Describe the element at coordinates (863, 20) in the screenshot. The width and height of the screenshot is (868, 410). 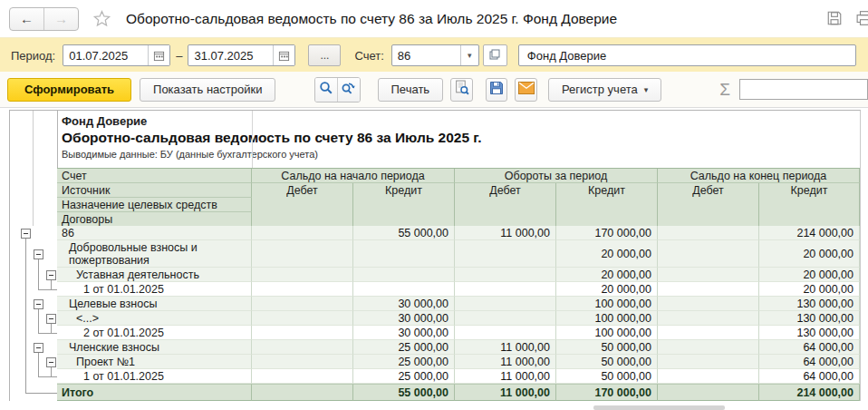
I see `print-report-icon` at that location.